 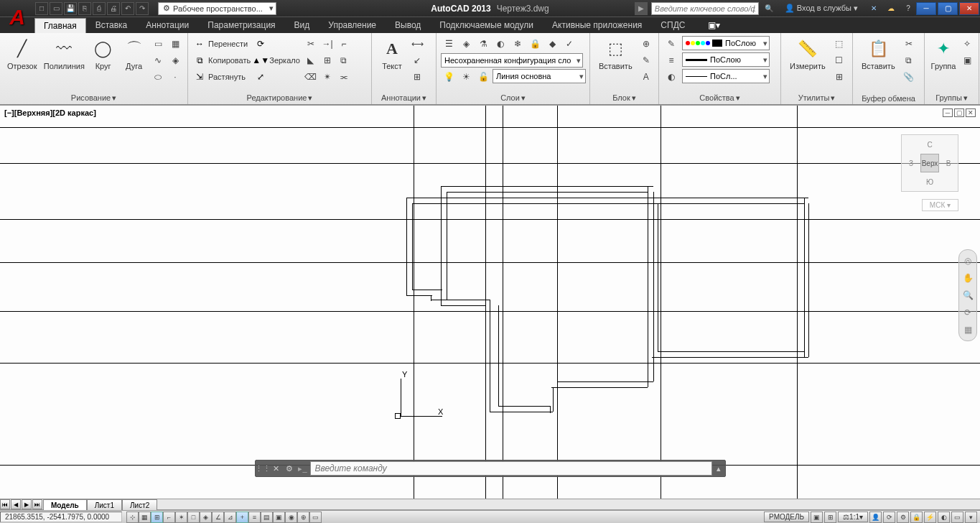 What do you see at coordinates (417, 44) in the screenshot?
I see `dim-icon: ⟷` at bounding box center [417, 44].